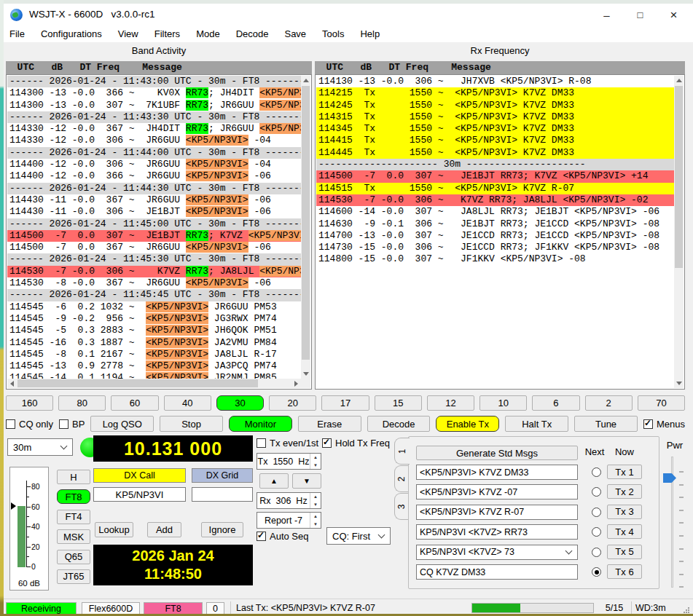 This screenshot has width=693, height=616. I want to click on horizontal-scrollbar, so click(154, 383).